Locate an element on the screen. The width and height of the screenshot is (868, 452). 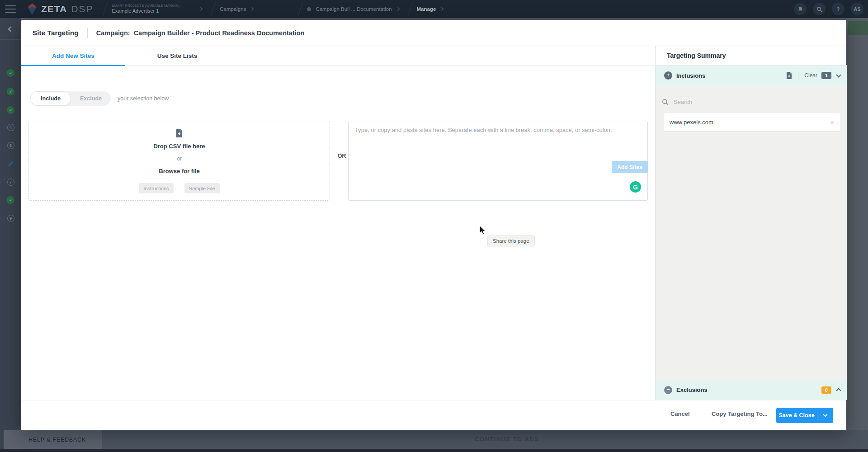
tab-bar: Add New Sites Use Site Lists is located at coordinates (338, 56).